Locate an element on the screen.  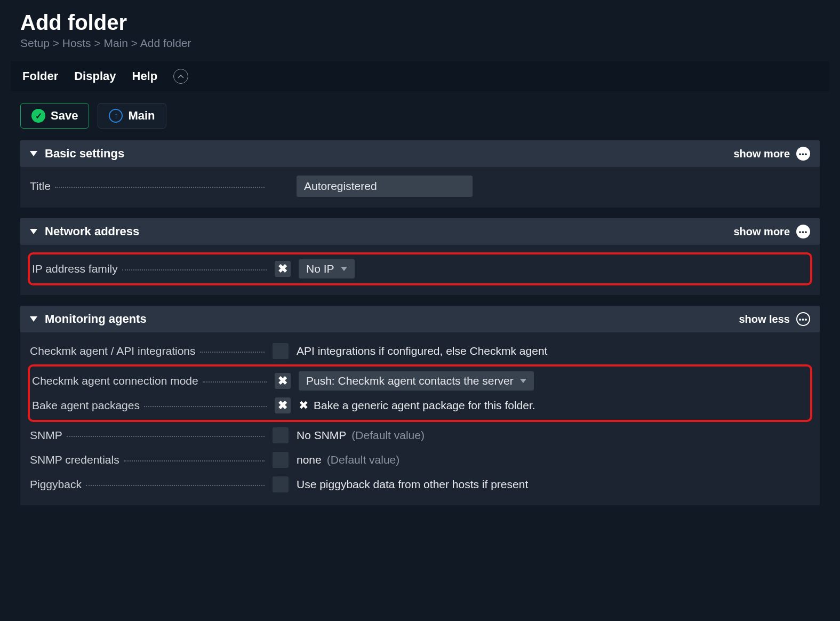
page-title: Add folder is located at coordinates (420, 22).